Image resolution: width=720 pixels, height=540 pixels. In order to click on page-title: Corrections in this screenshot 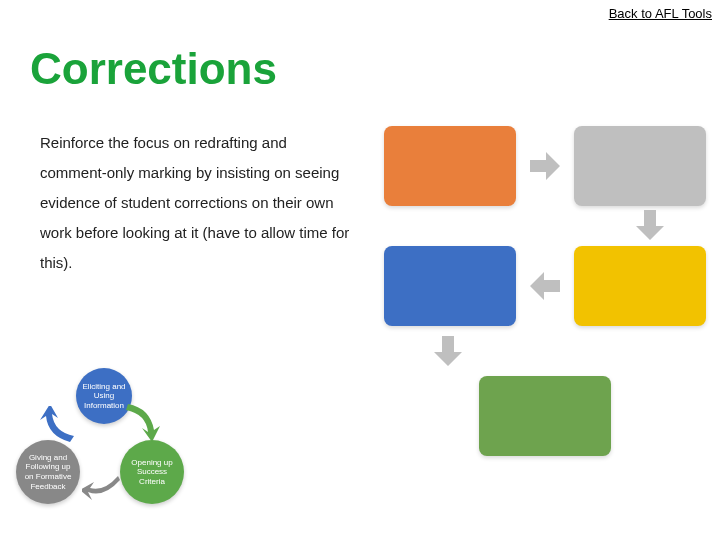, I will do `click(154, 69)`.